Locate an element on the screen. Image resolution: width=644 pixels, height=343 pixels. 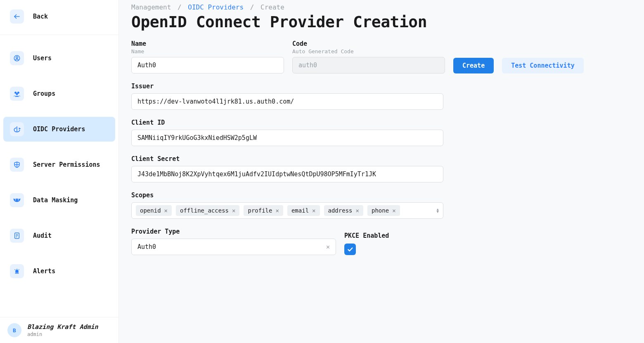
scope-tag-label: email is located at coordinates (300, 211).